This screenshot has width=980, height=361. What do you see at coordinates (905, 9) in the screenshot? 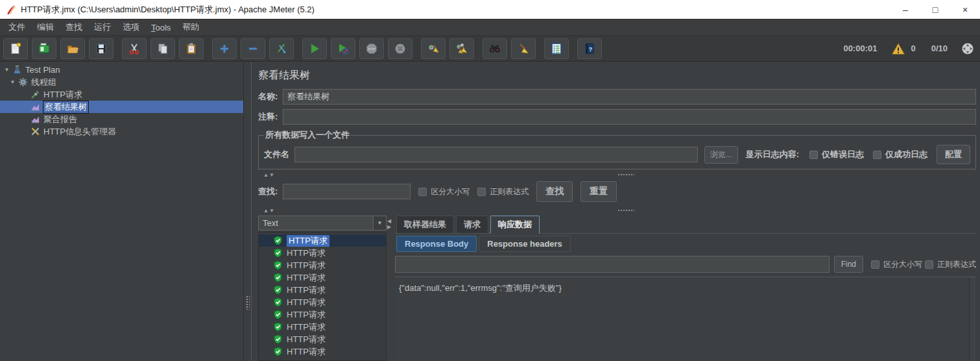
I see `minimize-button: –` at bounding box center [905, 9].